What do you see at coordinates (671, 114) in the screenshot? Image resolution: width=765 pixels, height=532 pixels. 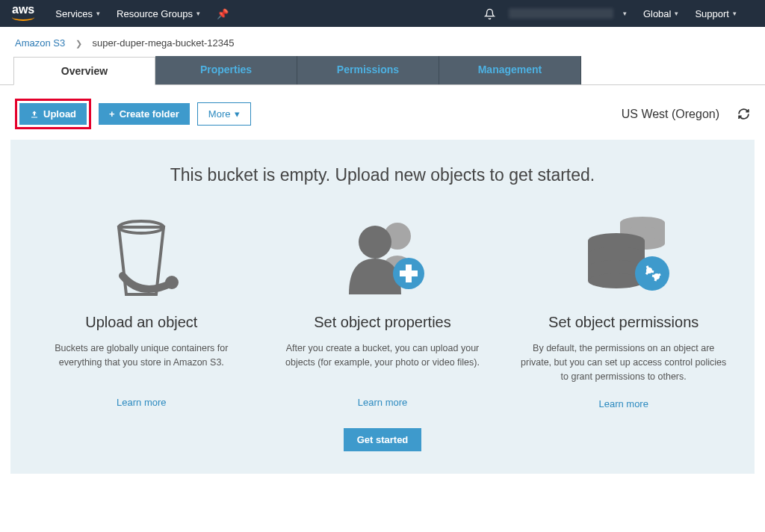 I see `region-label: US West (Oregon)` at bounding box center [671, 114].